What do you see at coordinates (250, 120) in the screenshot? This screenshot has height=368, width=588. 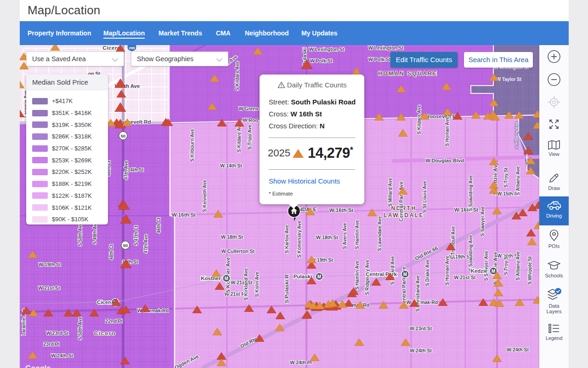 I see `svg-text: W Roo` at bounding box center [250, 120].